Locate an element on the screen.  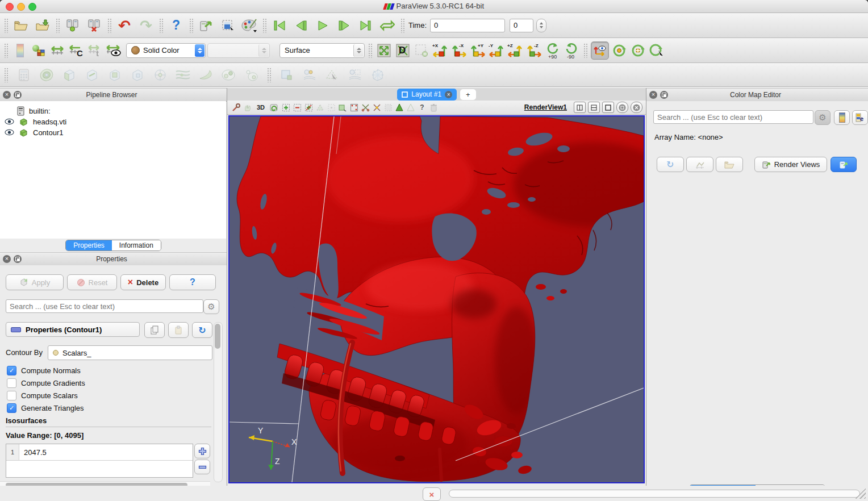
restore-defaults-button: ↻ is located at coordinates (202, 330).